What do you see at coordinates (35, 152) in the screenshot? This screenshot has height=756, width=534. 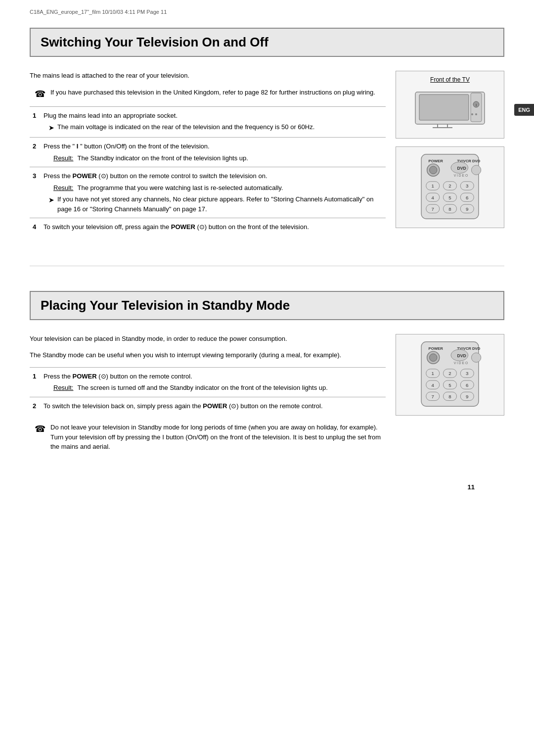 I see `step2-num: 2` at bounding box center [35, 152].